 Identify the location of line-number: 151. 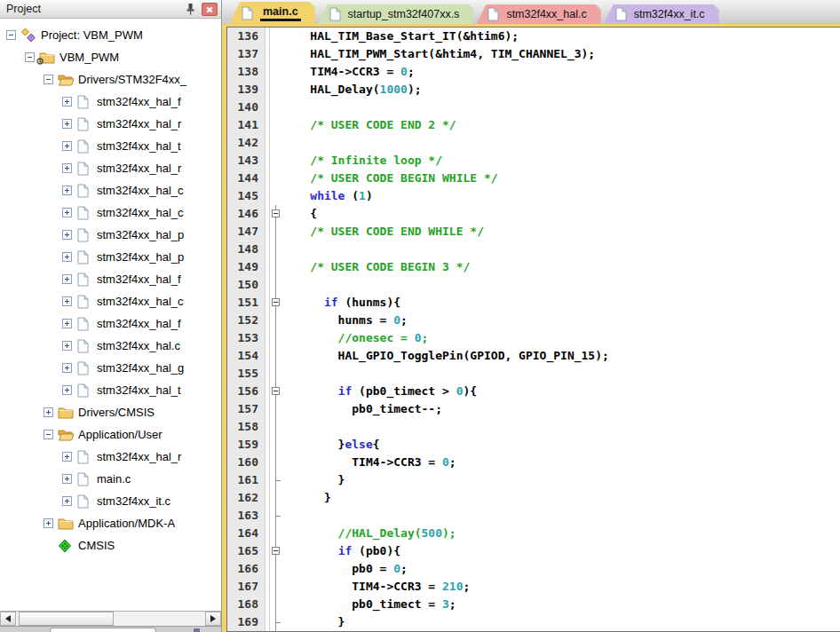
(247, 303).